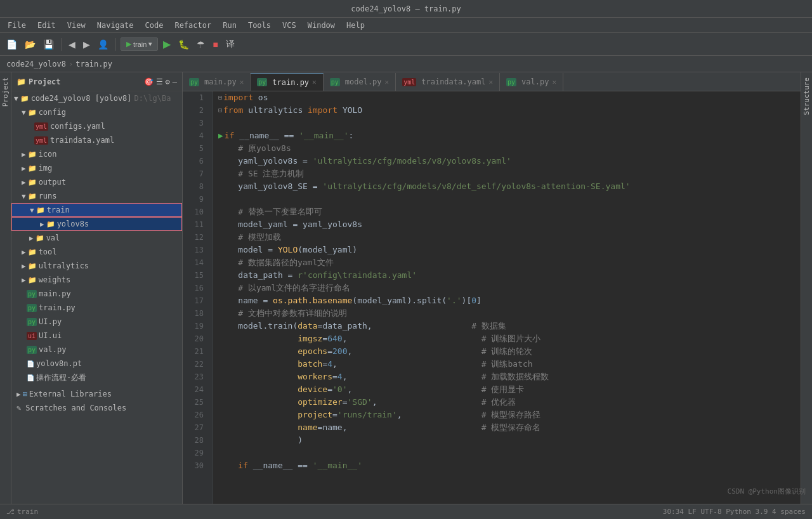 Image resolution: width=812 pixels, height=519 pixels. What do you see at coordinates (230, 44) in the screenshot?
I see `translate-btn: 译` at bounding box center [230, 44].